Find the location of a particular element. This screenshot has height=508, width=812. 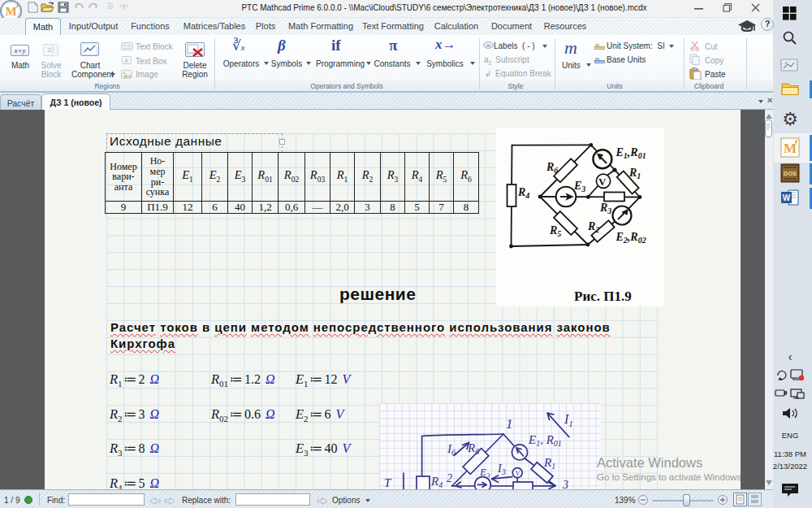

svg-text: A is located at coordinates (127, 60).